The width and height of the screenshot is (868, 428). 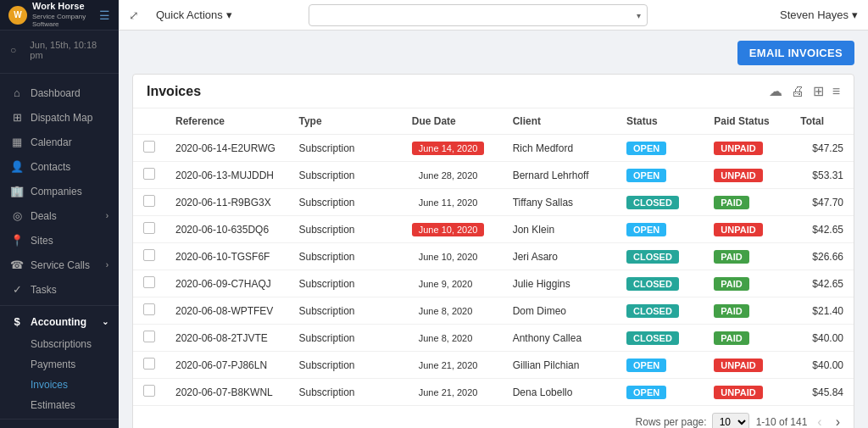 I want to click on row-reference: 2020-06-07-PJ86LN, so click(x=227, y=365).